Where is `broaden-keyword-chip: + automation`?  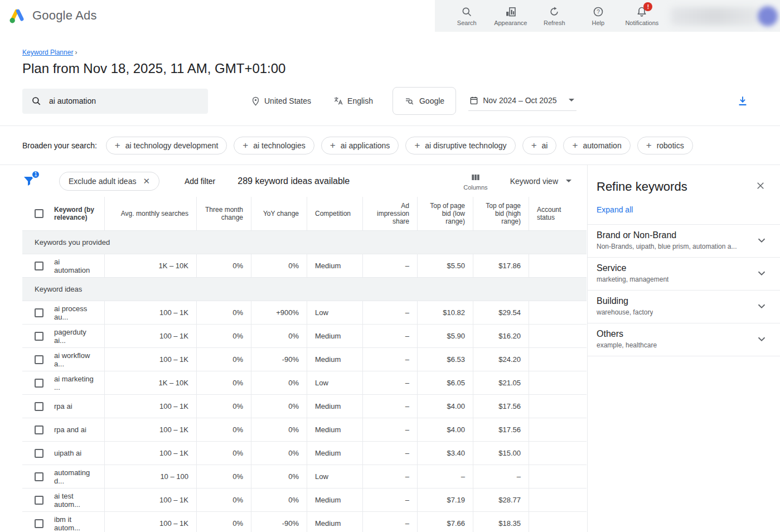
broaden-keyword-chip: + automation is located at coordinates (597, 146).